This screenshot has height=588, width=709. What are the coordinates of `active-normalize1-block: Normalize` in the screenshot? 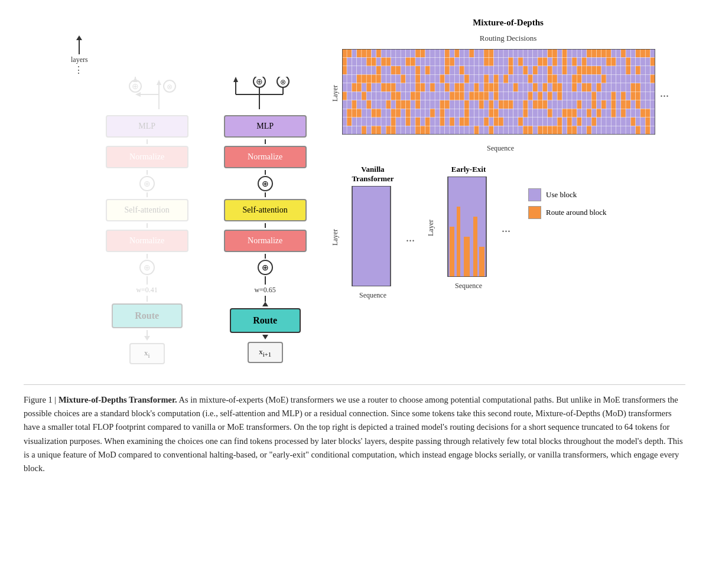 It's located at (265, 157).